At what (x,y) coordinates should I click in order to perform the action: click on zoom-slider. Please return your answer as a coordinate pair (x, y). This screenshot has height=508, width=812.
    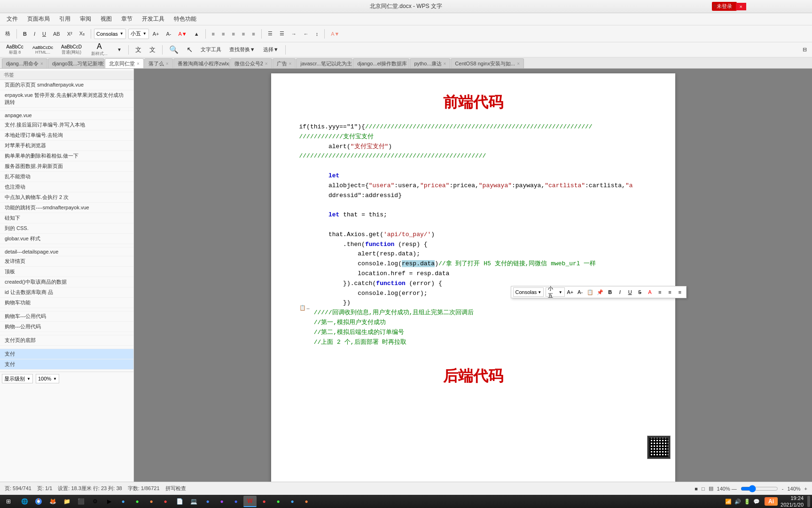
    Looking at the image, I should click on (759, 489).